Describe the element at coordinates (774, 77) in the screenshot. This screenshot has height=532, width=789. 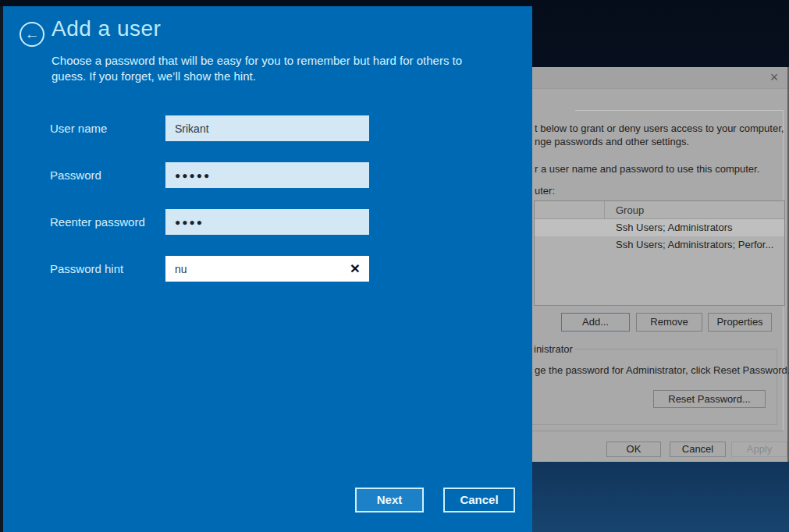
I see `close-icon: ×` at that location.